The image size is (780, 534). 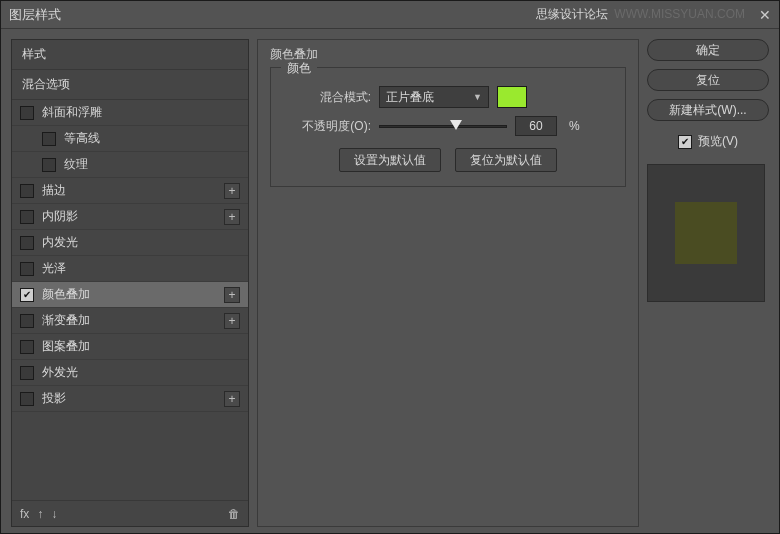 What do you see at coordinates (299, 68) in the screenshot?
I see `group-label: 颜色` at bounding box center [299, 68].